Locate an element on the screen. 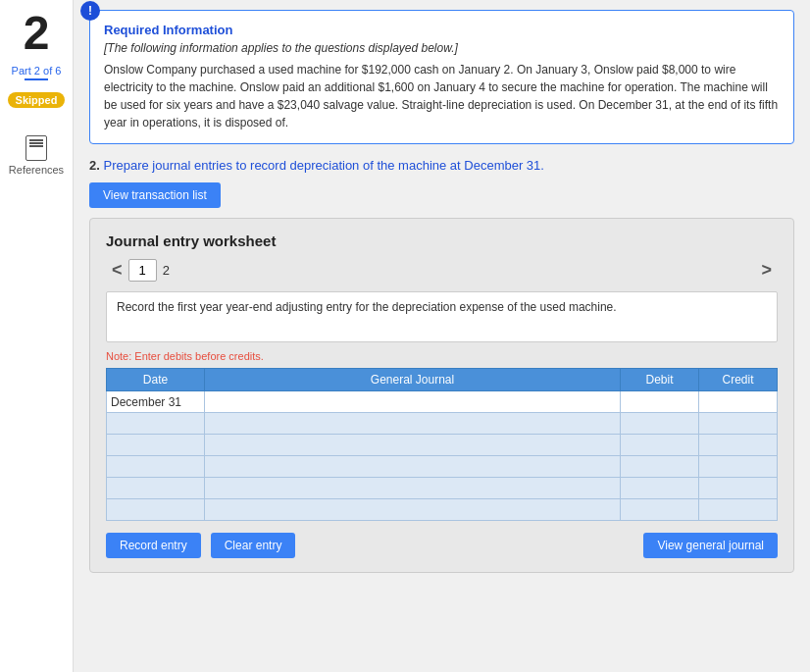 The height and width of the screenshot is (672, 810). col-credit: Credit is located at coordinates (738, 381).